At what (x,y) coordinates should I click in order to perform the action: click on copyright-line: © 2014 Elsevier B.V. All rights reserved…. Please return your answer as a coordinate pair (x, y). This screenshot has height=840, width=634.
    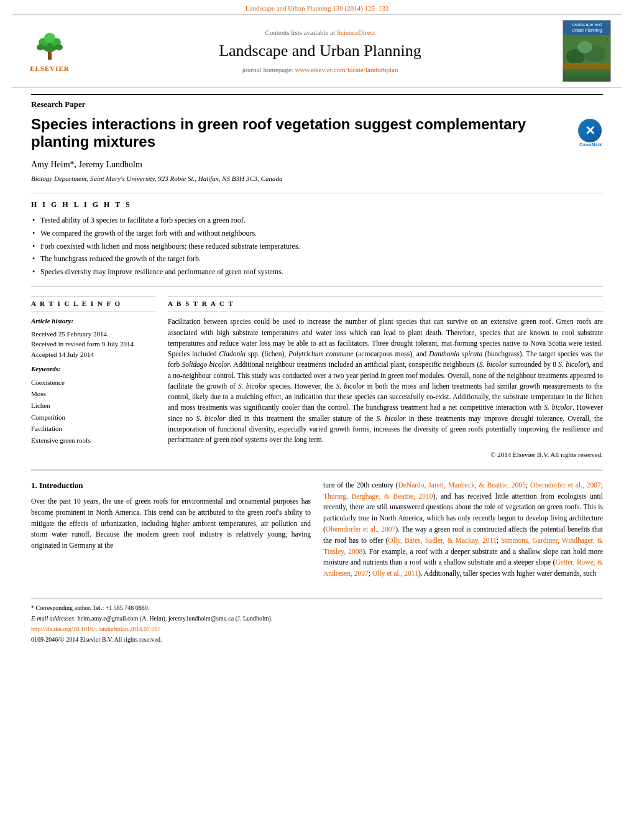
    Looking at the image, I should click on (385, 455).